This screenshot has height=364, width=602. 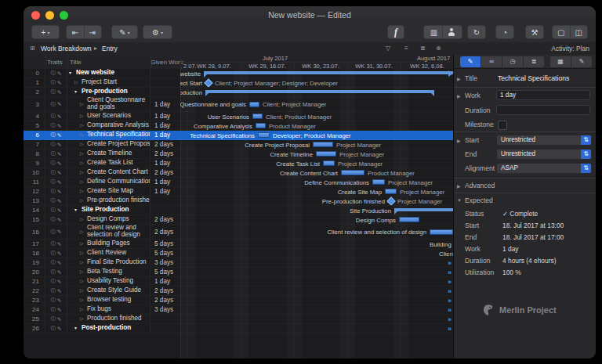 What do you see at coordinates (561, 62) in the screenshot?
I see `tab-columns: ▦` at bounding box center [561, 62].